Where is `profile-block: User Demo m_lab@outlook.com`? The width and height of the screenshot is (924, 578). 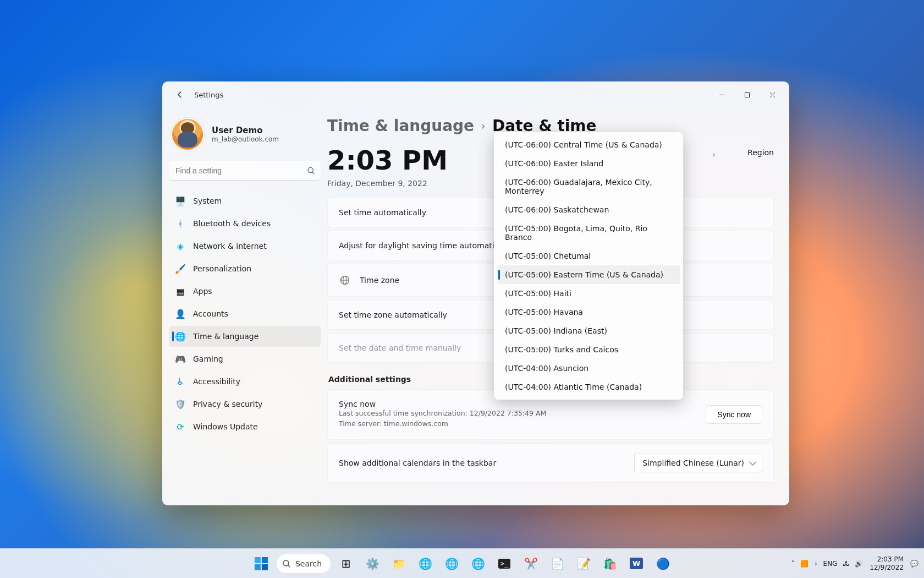 profile-block: User Demo m_lab@outlook.com is located at coordinates (245, 136).